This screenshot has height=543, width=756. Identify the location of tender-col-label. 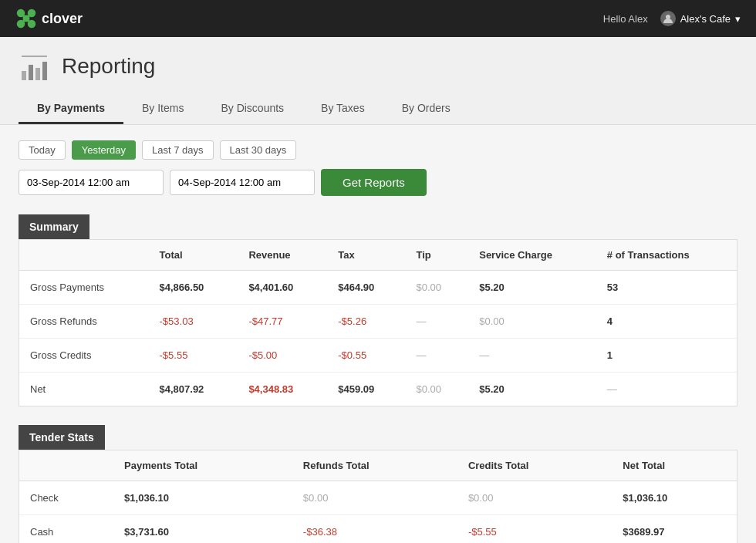
(66, 466).